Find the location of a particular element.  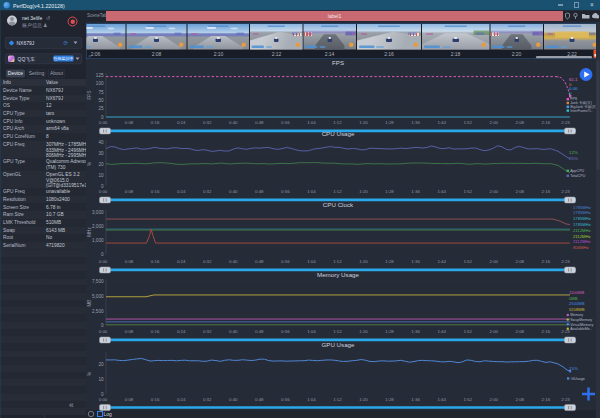

svg-text: AvailableMe.. is located at coordinates (581, 329).